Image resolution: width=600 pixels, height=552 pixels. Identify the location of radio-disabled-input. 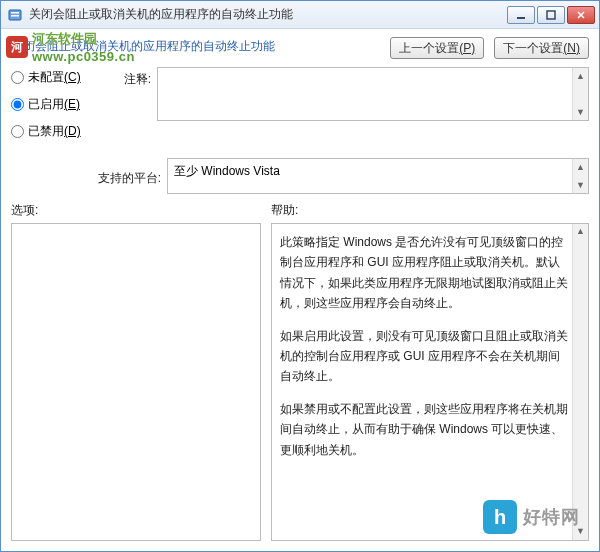
(18, 132).